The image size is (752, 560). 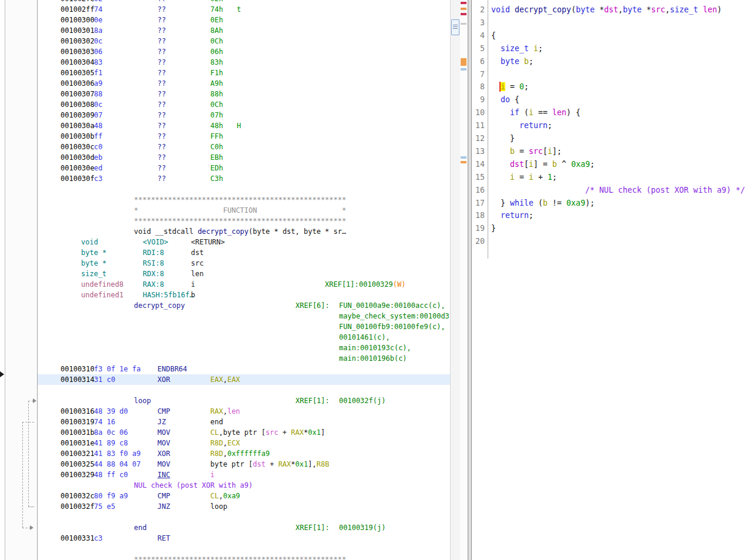 I want to click on listing-row: 00100305f1??F1h, so click(x=244, y=73).